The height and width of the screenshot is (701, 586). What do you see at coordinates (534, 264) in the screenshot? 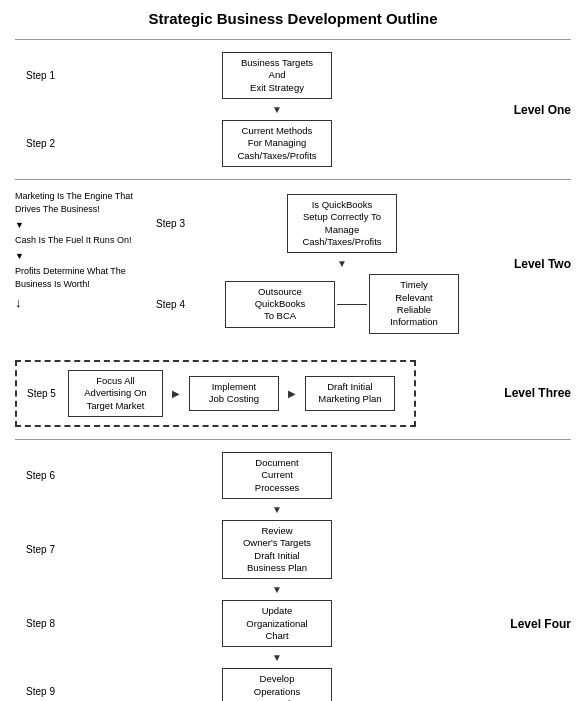
I see `level-two-label: Level Two` at bounding box center [534, 264].